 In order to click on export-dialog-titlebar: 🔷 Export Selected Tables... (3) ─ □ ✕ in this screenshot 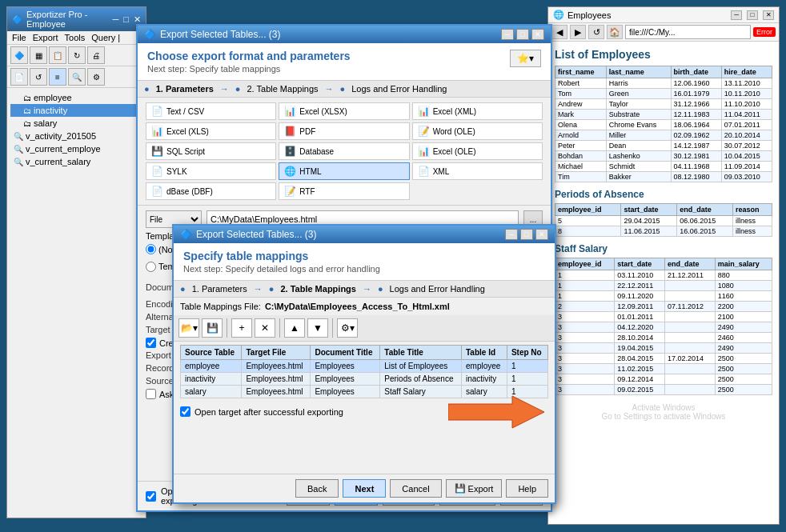, I will do `click(344, 34)`.